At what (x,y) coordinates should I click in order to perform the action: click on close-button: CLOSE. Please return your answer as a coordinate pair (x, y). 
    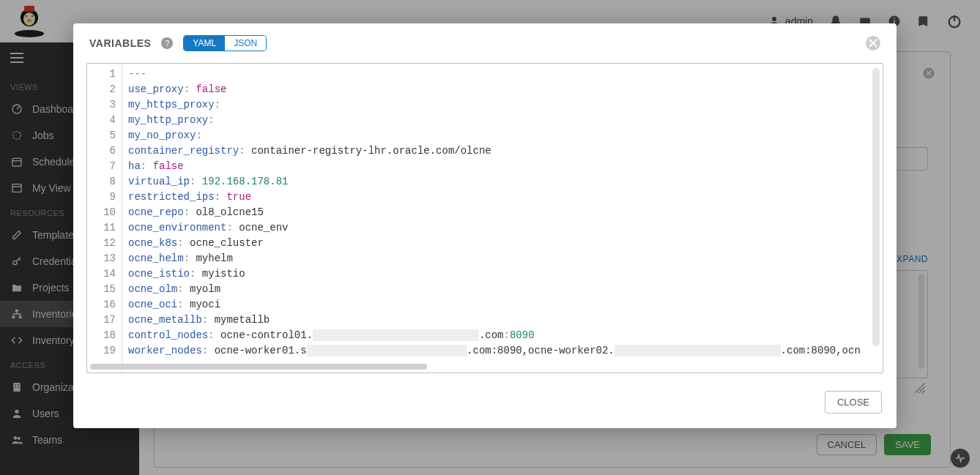
    Looking at the image, I should click on (853, 403).